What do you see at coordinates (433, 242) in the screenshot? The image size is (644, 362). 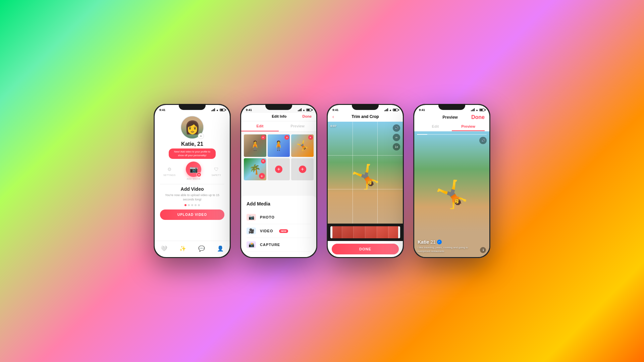 I see `preview-user-age: 21` at bounding box center [433, 242].